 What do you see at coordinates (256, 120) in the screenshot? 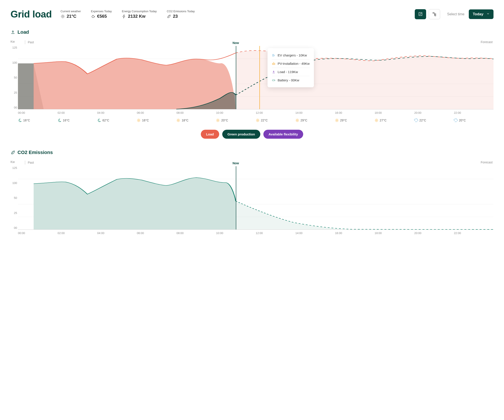
I see `weather-row: 16°C16°C62°C16°C18°C20°C22°C29°C29°C27°C…` at bounding box center [256, 120].